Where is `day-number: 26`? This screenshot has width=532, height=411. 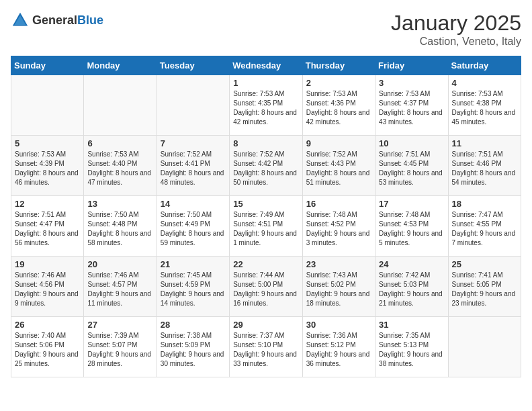
day-number: 26 is located at coordinates (47, 325).